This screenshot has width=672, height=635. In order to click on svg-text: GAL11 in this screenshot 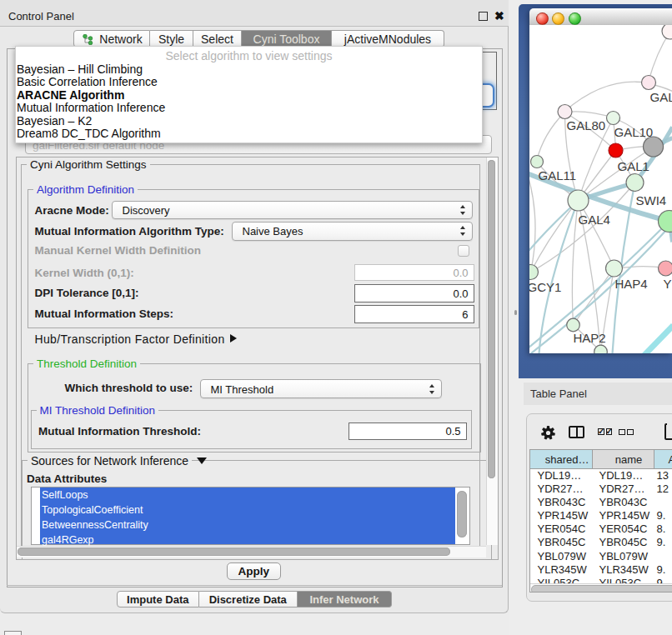, I will do `click(557, 175)`.